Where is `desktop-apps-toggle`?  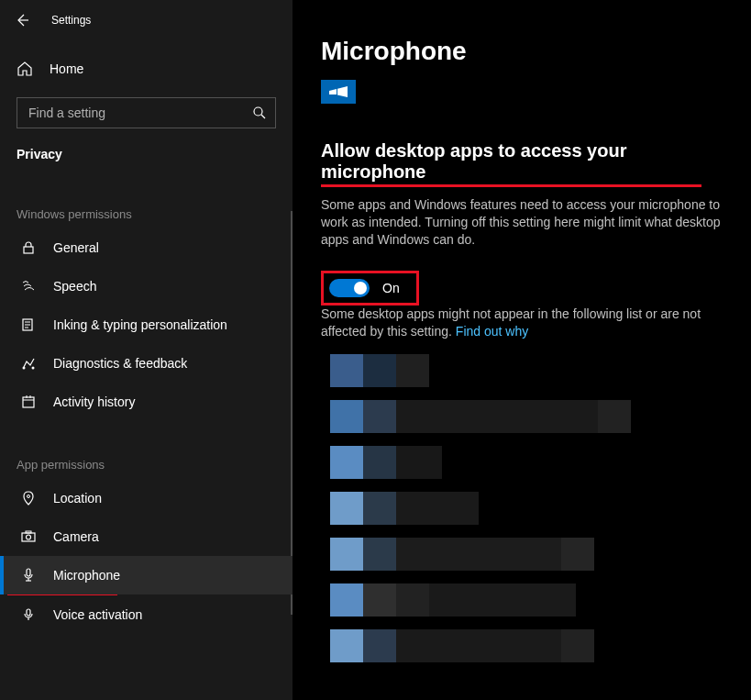
desktop-apps-toggle is located at coordinates (349, 288).